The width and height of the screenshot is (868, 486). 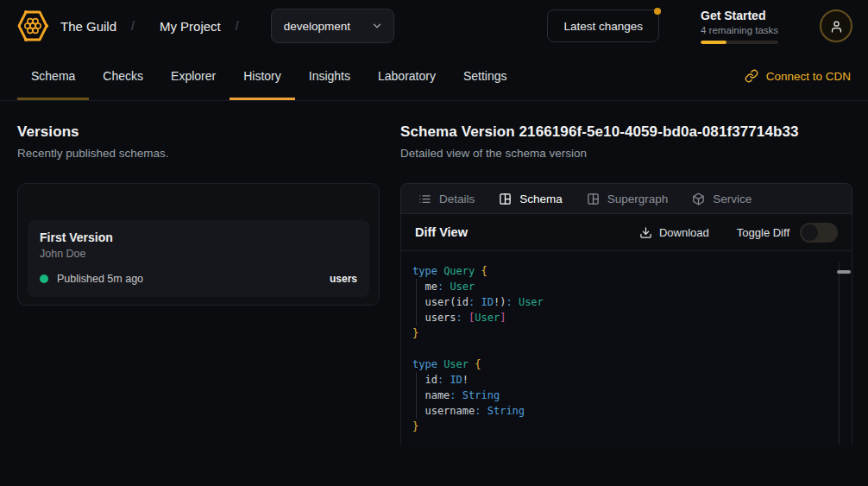 What do you see at coordinates (431, 302) in the screenshot?
I see `code-token: user` at bounding box center [431, 302].